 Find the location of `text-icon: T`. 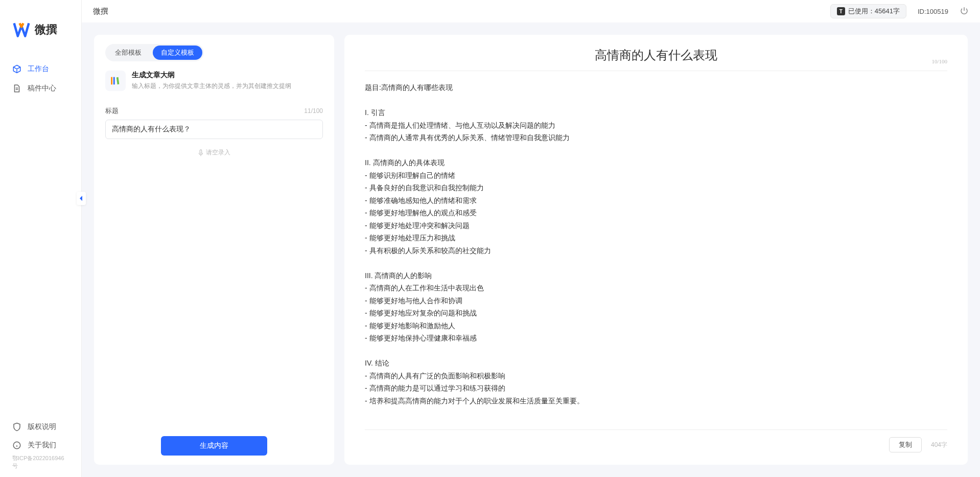

text-icon: T is located at coordinates (841, 11).